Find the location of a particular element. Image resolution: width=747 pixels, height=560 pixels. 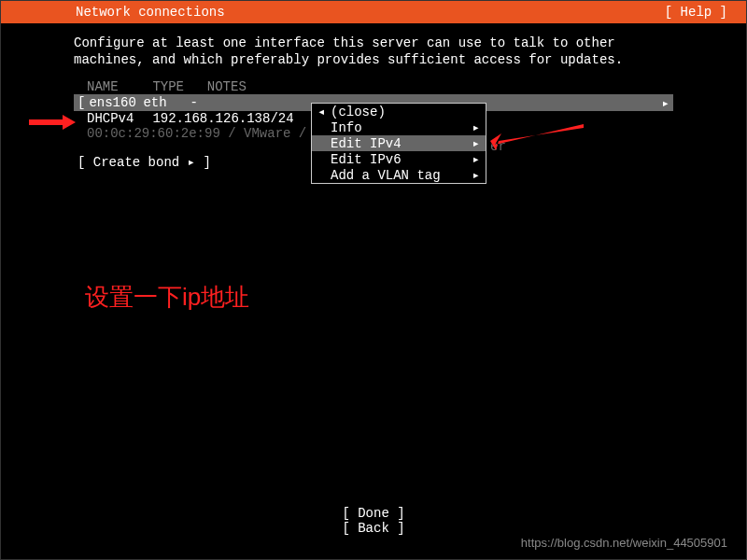

interface-type: eth is located at coordinates (166, 103).